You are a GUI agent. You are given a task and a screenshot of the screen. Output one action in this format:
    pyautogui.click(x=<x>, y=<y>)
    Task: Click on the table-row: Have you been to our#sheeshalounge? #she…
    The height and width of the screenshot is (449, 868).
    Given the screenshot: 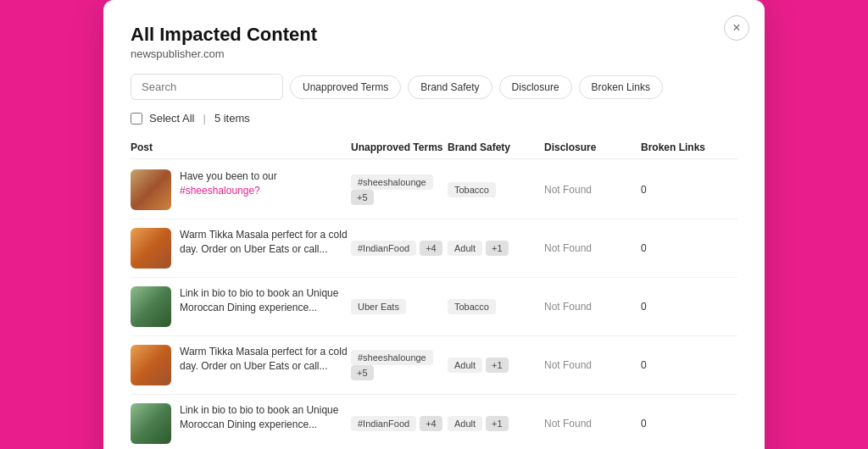 What is the action you would take?
    pyautogui.click(x=434, y=190)
    